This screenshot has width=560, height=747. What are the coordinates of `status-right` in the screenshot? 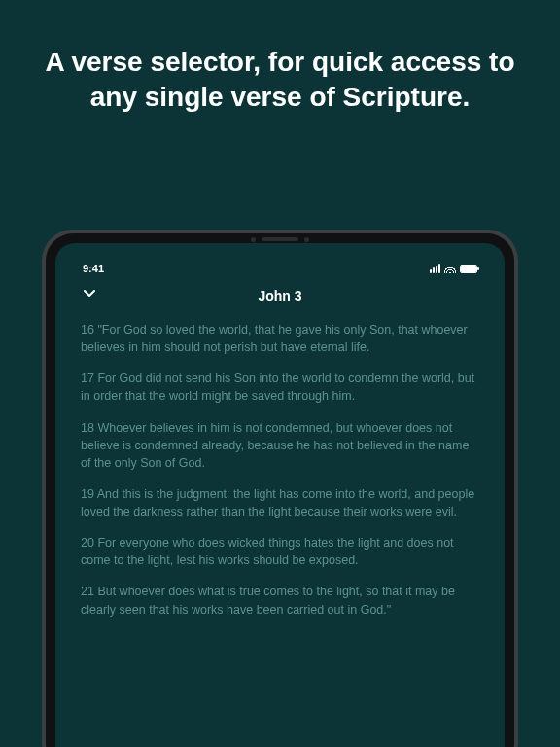 It's located at (453, 268).